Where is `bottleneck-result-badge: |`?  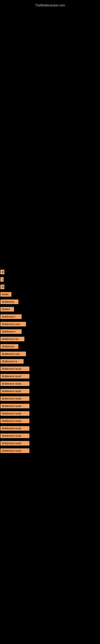 bottleneck-result-badge: | is located at coordinates (2, 280).